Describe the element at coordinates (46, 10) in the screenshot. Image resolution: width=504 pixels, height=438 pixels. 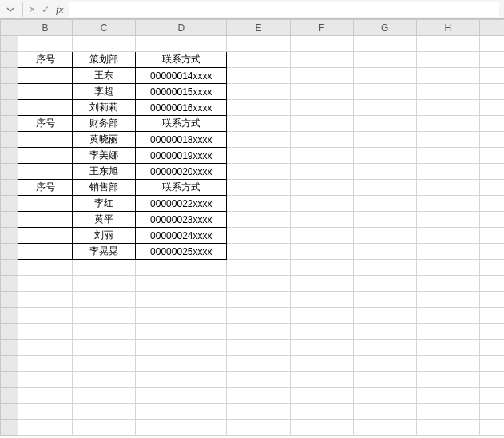
I see `enter-icon: ✓` at that location.